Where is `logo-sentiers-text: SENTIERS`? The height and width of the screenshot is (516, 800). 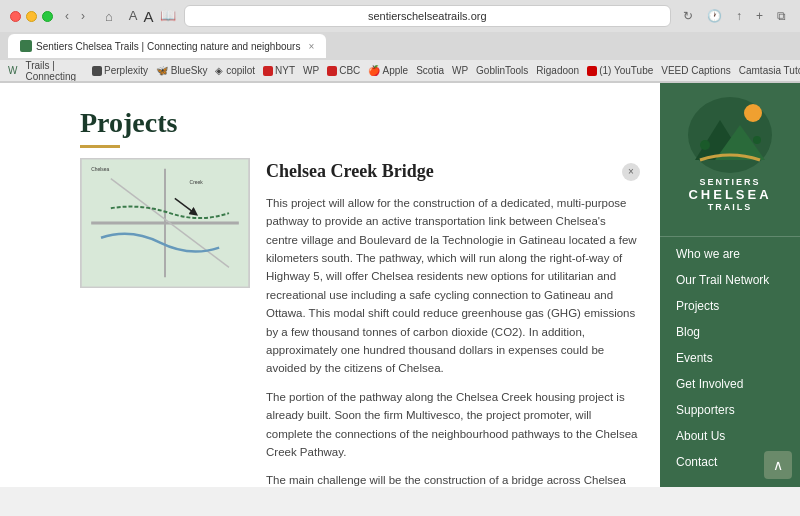
logo-sentiers-text: SENTIERS is located at coordinates (730, 182).